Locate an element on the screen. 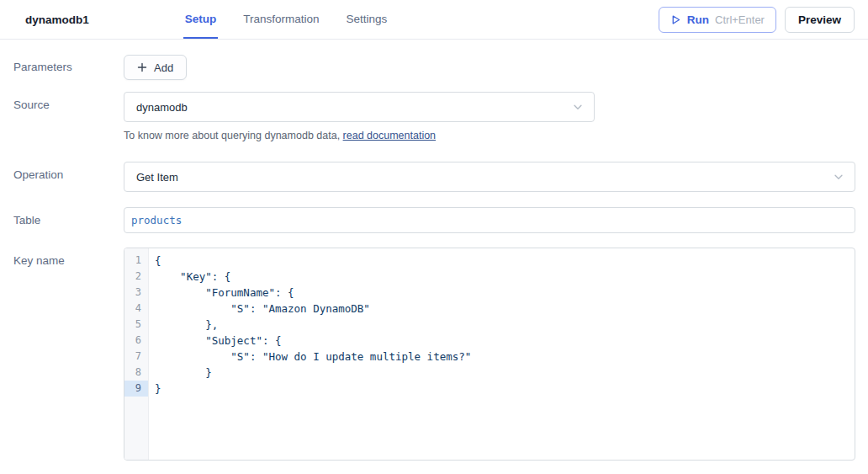 The image size is (868, 474). query-name: dynamodb1 is located at coordinates (57, 20).